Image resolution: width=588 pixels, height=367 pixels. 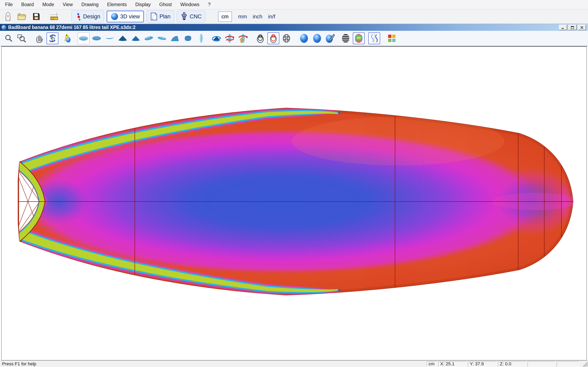 What do you see at coordinates (507, 364) in the screenshot?
I see `status-fields: cm X: 25.1 Y: 37.9 Z: 0.0` at bounding box center [507, 364].